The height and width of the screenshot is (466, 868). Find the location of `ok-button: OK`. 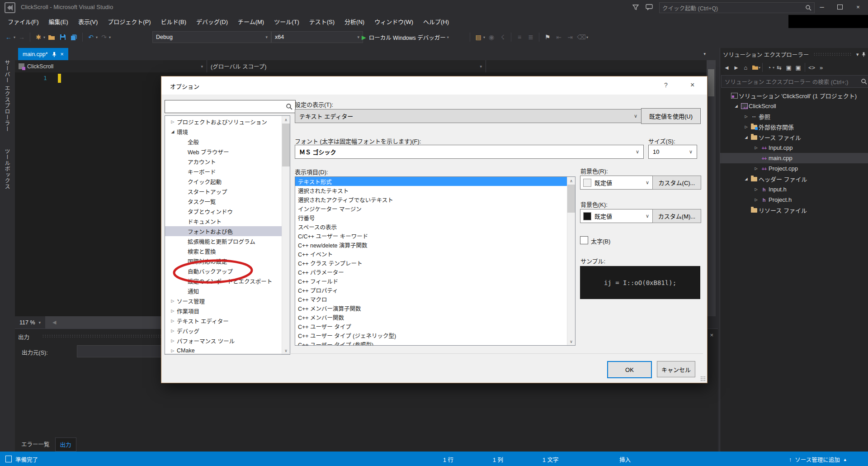

ok-button: OK is located at coordinates (629, 370).